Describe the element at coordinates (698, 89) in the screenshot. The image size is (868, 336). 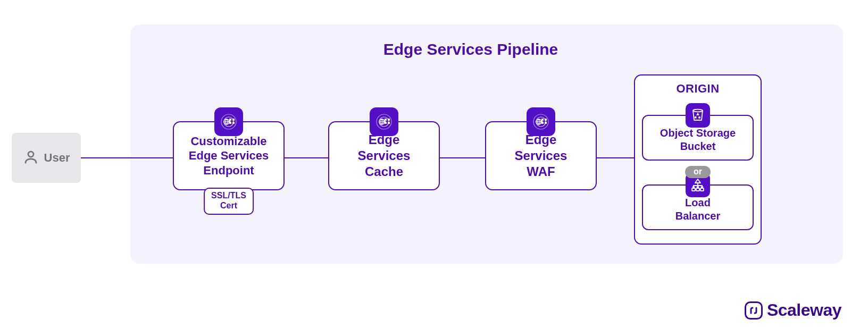
I see `origin-title: ORIGIN` at that location.